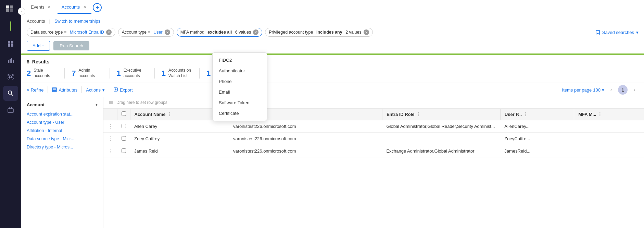 The height and width of the screenshot is (228, 644). Describe the element at coordinates (441, 151) in the screenshot. I see `row-entra-role-3: Exchange Administrator,Global Administra…` at that location.